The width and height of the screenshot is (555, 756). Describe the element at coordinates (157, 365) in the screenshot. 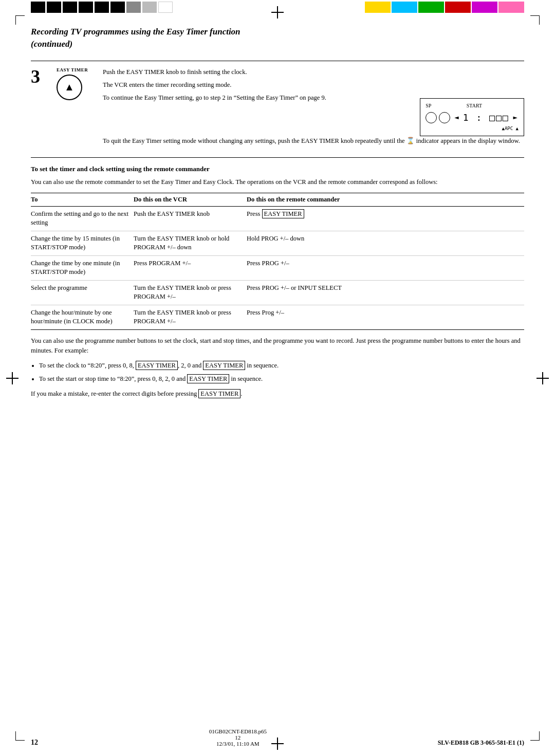

I see `easy-timer-box-2: EASY TIMER` at that location.